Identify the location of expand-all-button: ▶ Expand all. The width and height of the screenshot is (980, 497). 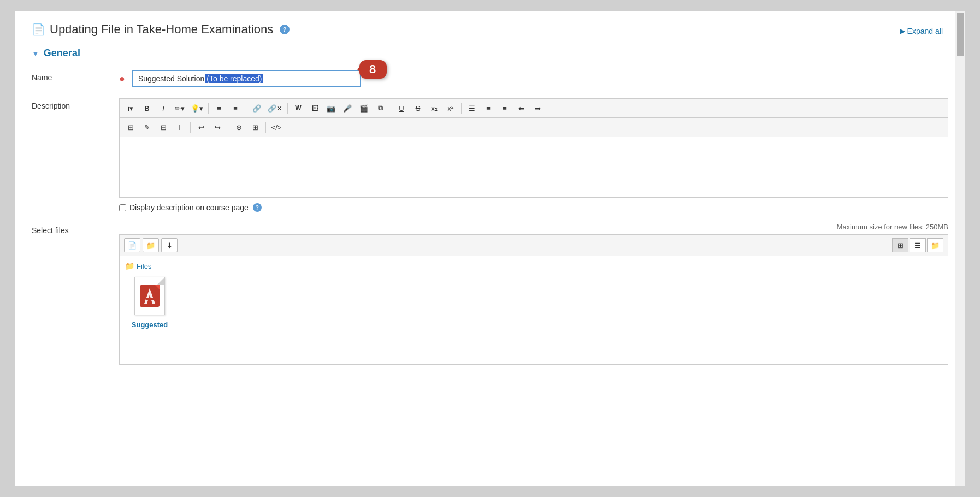
(922, 31).